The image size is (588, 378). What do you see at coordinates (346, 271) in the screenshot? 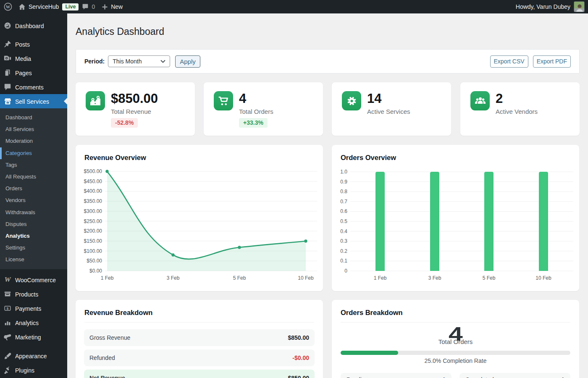
I see `svg-text: 0` at bounding box center [346, 271].